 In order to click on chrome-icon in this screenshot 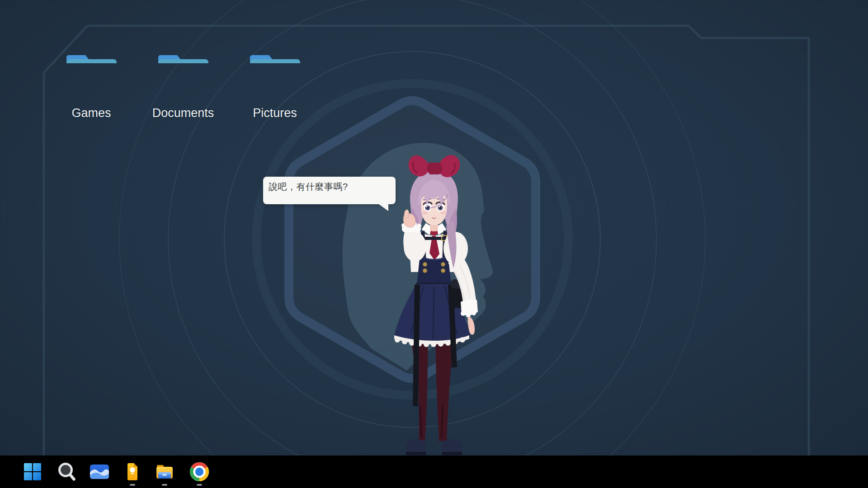, I will do `click(199, 472)`.